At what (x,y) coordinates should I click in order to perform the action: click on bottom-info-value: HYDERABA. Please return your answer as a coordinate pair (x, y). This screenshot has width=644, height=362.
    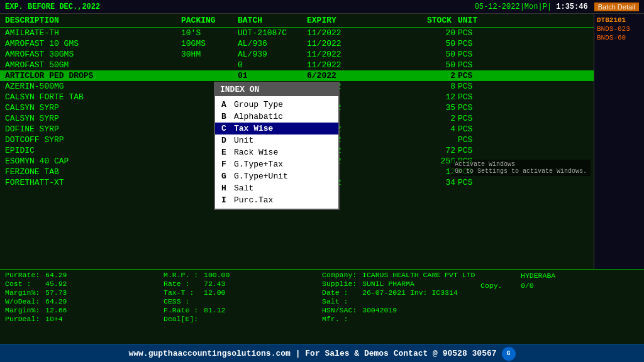
    Looking at the image, I should click on (538, 275).